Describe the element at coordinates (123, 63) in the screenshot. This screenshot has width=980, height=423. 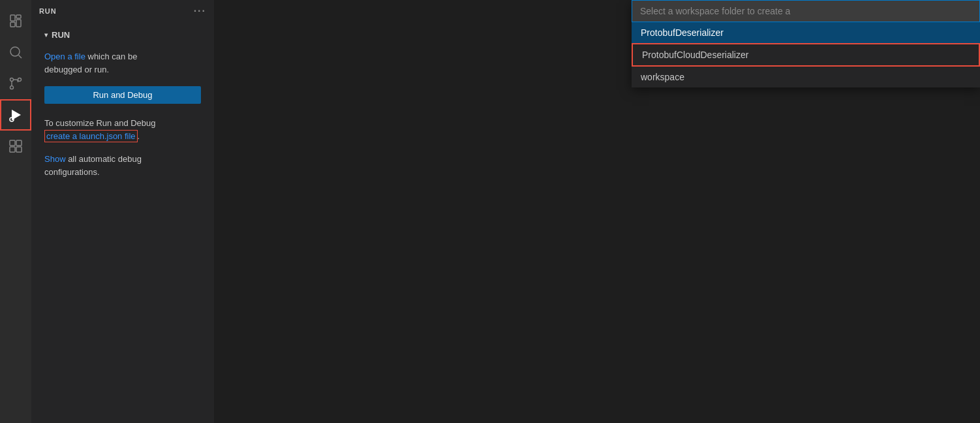
I see `run-description: Open a file which can bedebugged or run.` at that location.